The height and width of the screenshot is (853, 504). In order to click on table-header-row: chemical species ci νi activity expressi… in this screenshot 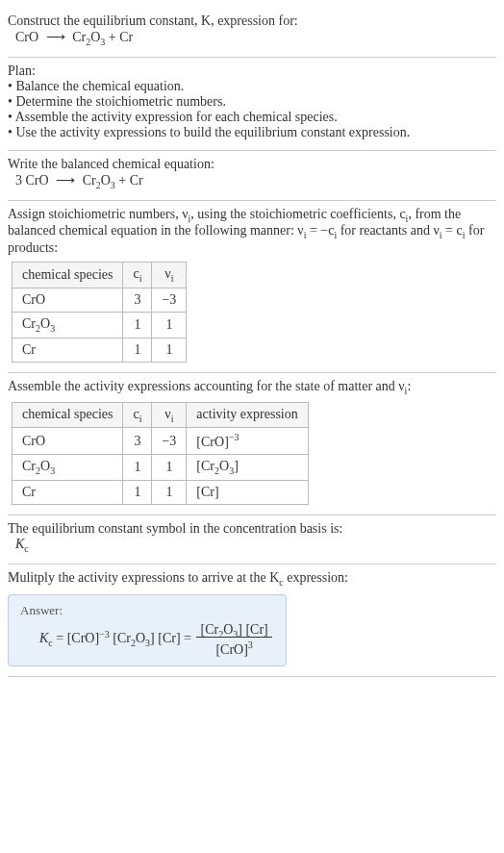, I will do `click(161, 415)`.